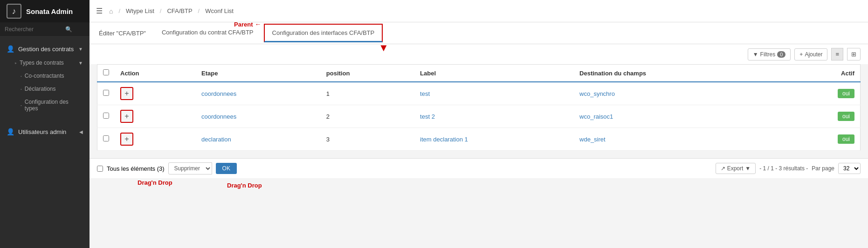 This screenshot has width=868, height=248. Describe the element at coordinates (592, 140) in the screenshot. I see `destination-link: wde_siret` at that location.